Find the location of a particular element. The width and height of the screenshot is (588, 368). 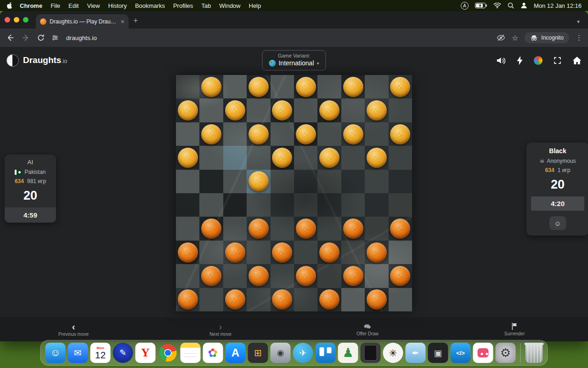

address-bar: draughts.io is located at coordinates (278, 38).